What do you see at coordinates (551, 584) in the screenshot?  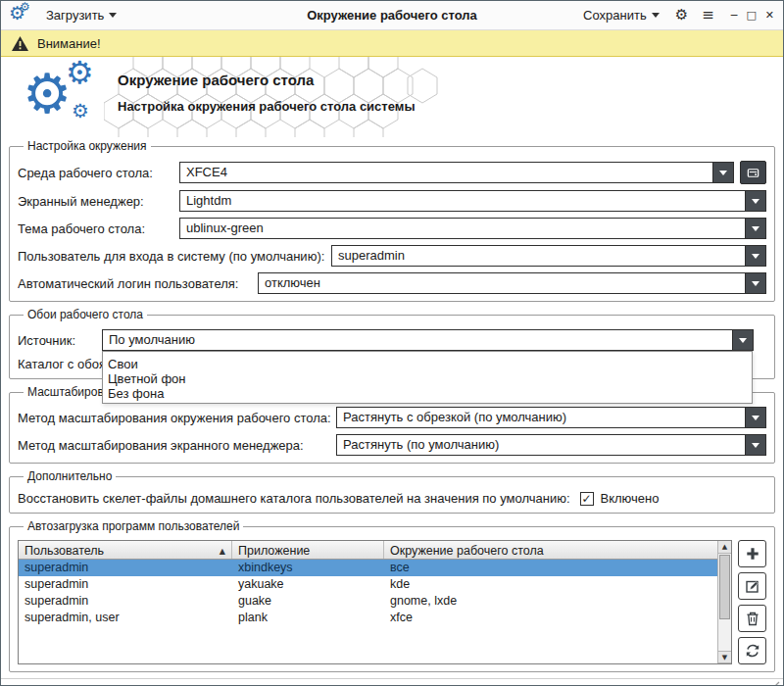 I see `cell-env: kde` at bounding box center [551, 584].